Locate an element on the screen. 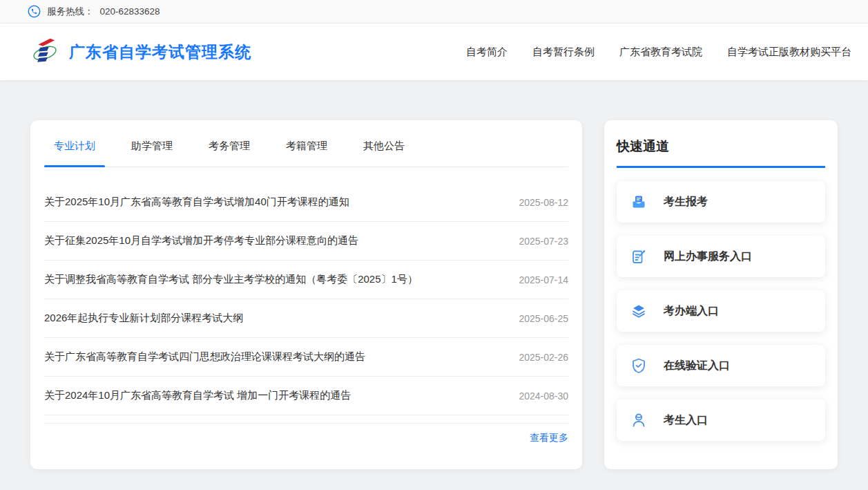  quick-item-label: 考生报考 is located at coordinates (686, 202).